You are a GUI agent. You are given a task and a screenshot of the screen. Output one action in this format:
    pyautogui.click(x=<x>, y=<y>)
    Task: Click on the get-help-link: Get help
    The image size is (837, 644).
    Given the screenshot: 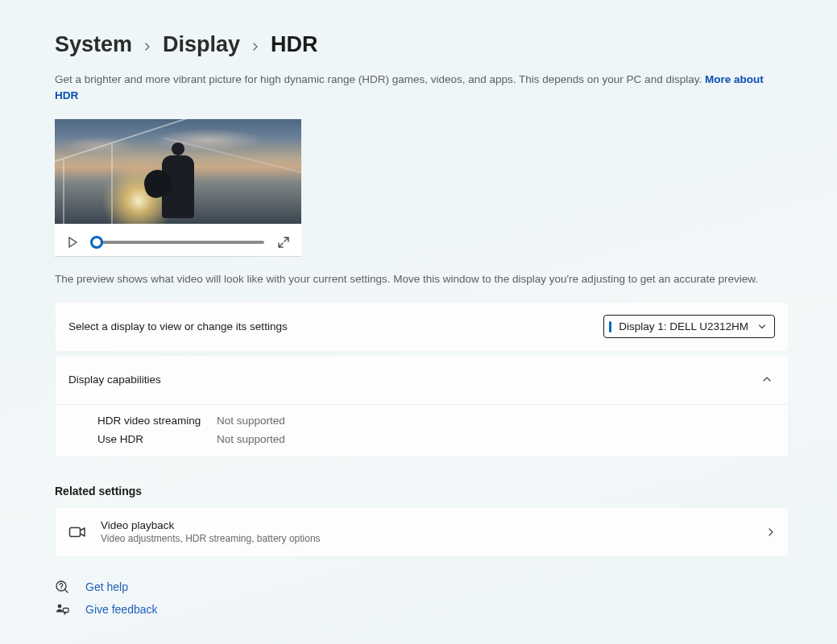 What is the action you would take?
    pyautogui.click(x=422, y=587)
    